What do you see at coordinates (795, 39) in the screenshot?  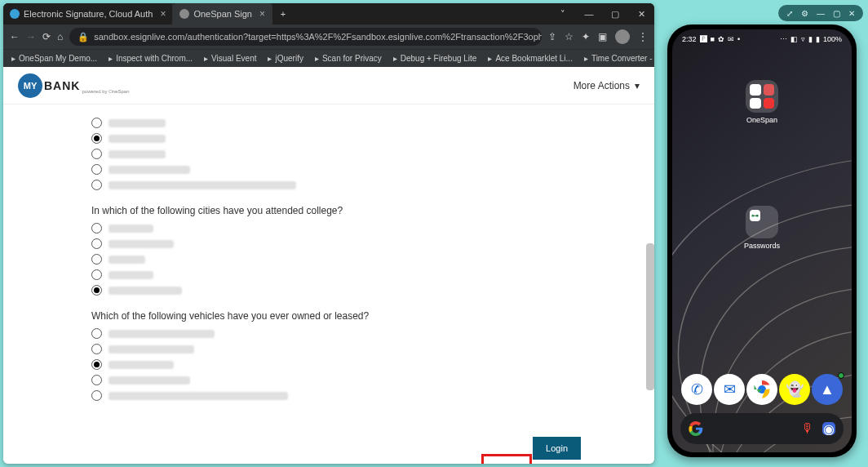 I see `location-icon: ◧` at bounding box center [795, 39].